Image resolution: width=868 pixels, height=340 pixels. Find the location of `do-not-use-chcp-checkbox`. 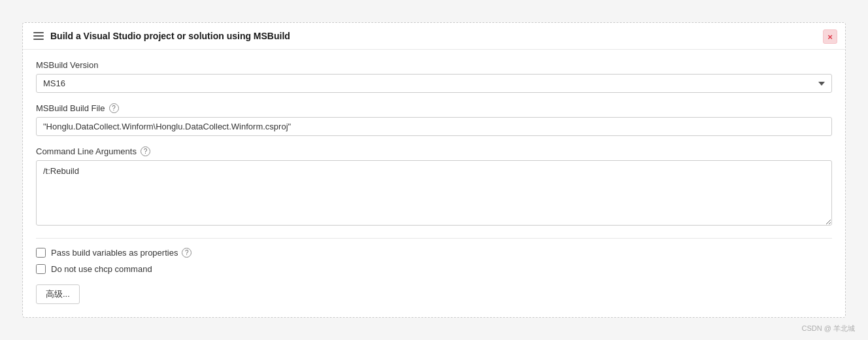

do-not-use-chcp-checkbox is located at coordinates (41, 269).